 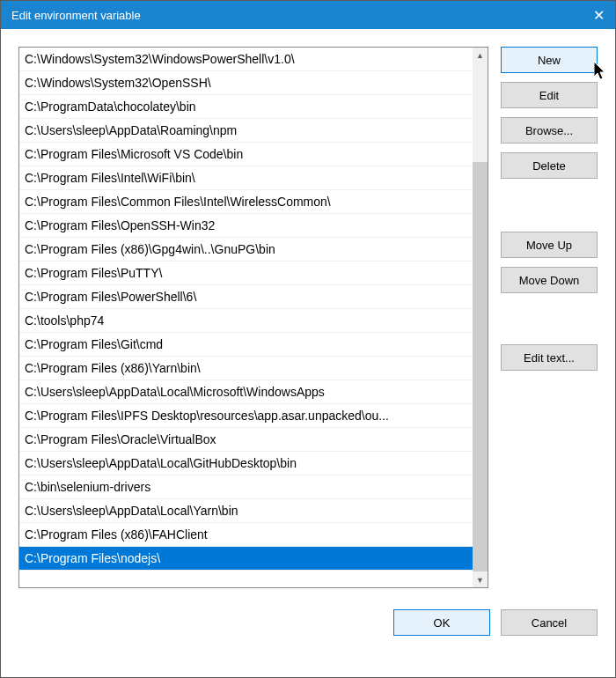 I want to click on list-item: C:\Program Files\OpenSSH-Win32, so click(x=246, y=225).